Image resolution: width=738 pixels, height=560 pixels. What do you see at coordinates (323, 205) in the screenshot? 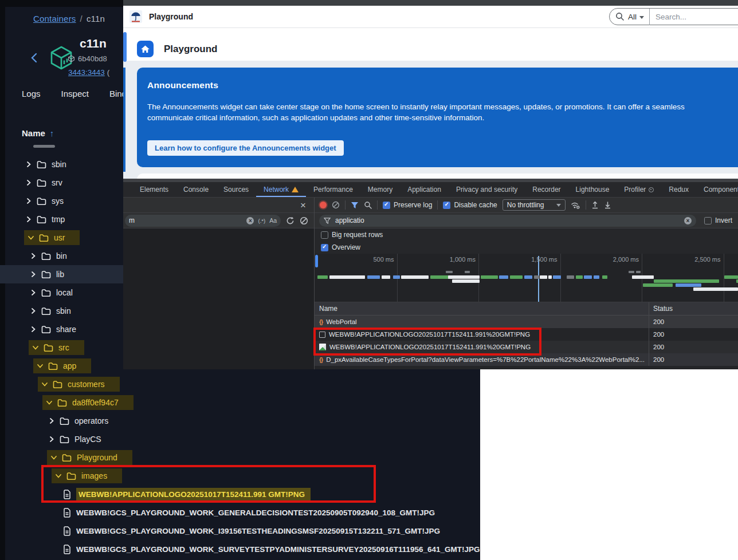
I see `record-network-log-icon` at bounding box center [323, 205].